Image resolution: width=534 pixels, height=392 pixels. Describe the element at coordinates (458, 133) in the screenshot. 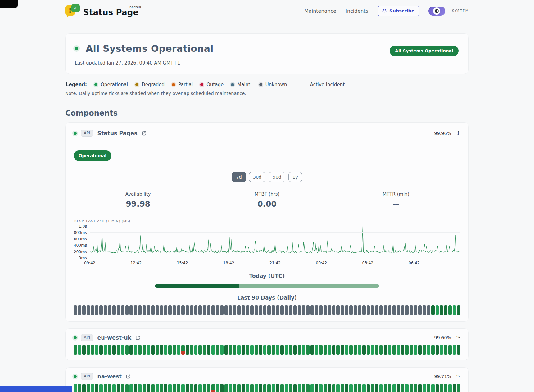

I see `collapse-arrow-icon: ↥` at that location.